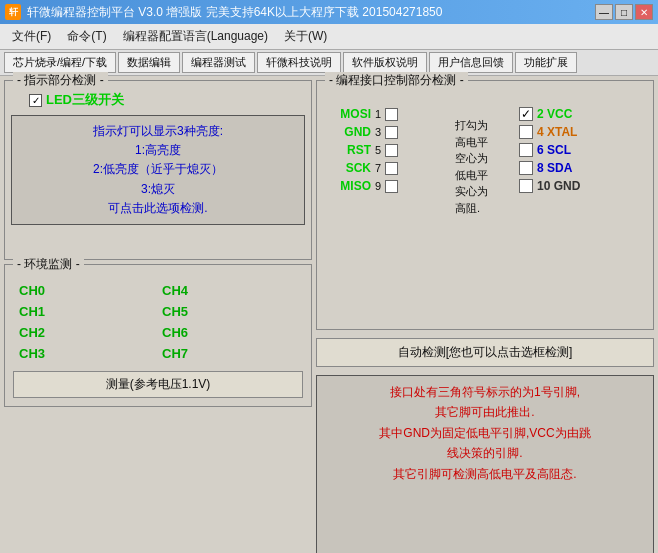 The width and height of the screenshot is (658, 553). Describe the element at coordinates (385, 62) in the screenshot. I see `toolbar-copyright: 软件版权说明` at that location.